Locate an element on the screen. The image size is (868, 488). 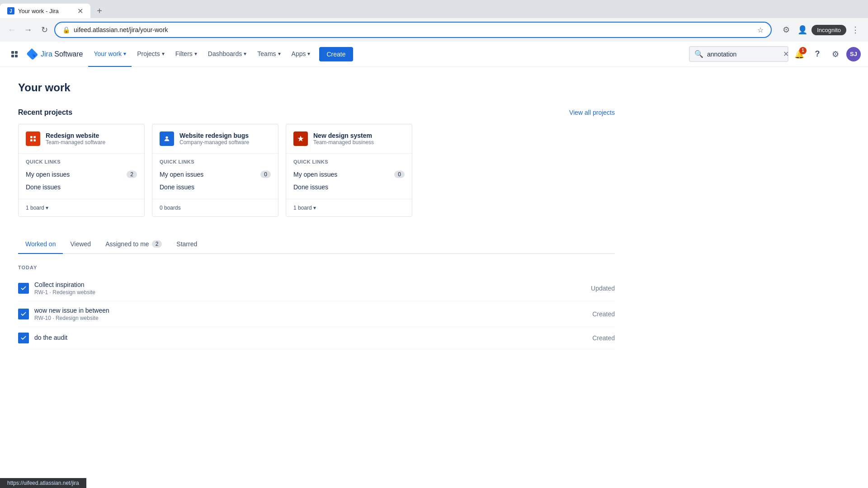
work-item-info-2: wow new issue in between RW-10 · Redesig… is located at coordinates (313, 314).